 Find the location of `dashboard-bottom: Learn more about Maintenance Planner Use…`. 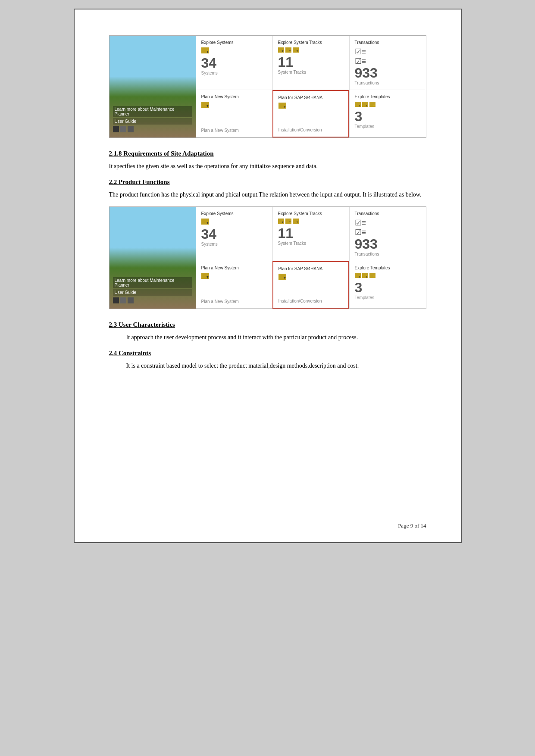

dashboard-bottom: Learn more about Maintenance Planner Use… is located at coordinates (268, 258).